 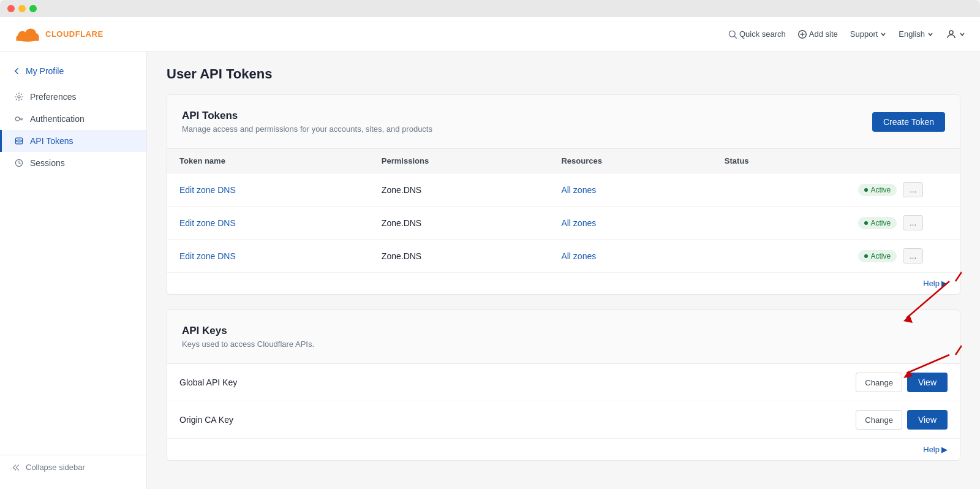 I want to click on preferences-icon, so click(x=19, y=97).